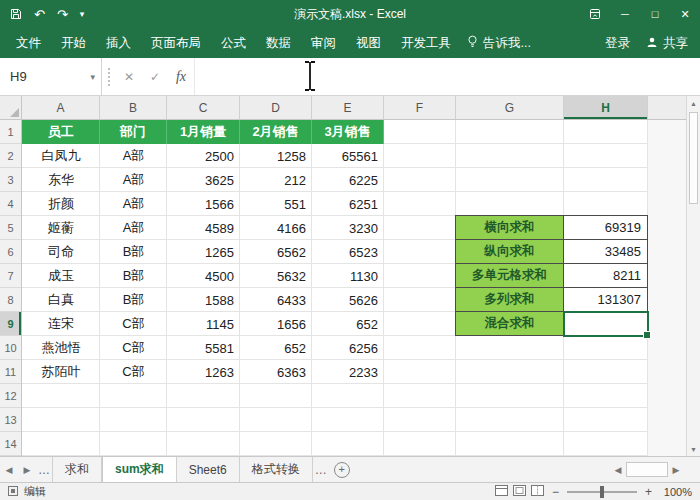  I want to click on zoom-level: 100%, so click(676, 492).